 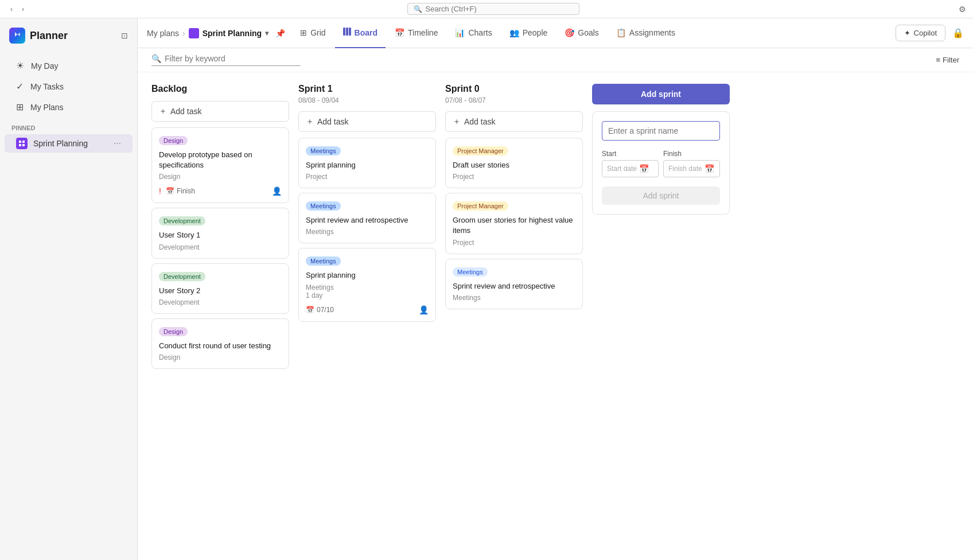 What do you see at coordinates (180, 191) in the screenshot?
I see `calendar-item: 📅 Finish` at bounding box center [180, 191].